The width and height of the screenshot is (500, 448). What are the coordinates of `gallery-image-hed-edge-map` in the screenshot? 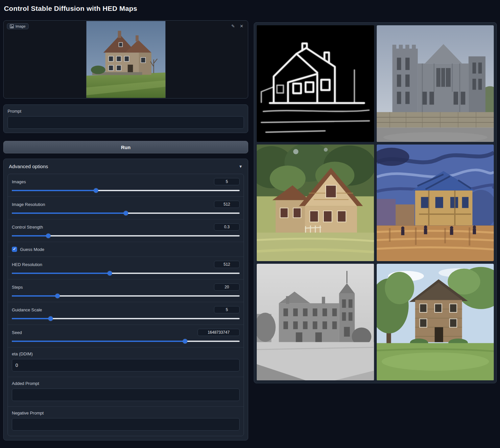 It's located at (316, 83).